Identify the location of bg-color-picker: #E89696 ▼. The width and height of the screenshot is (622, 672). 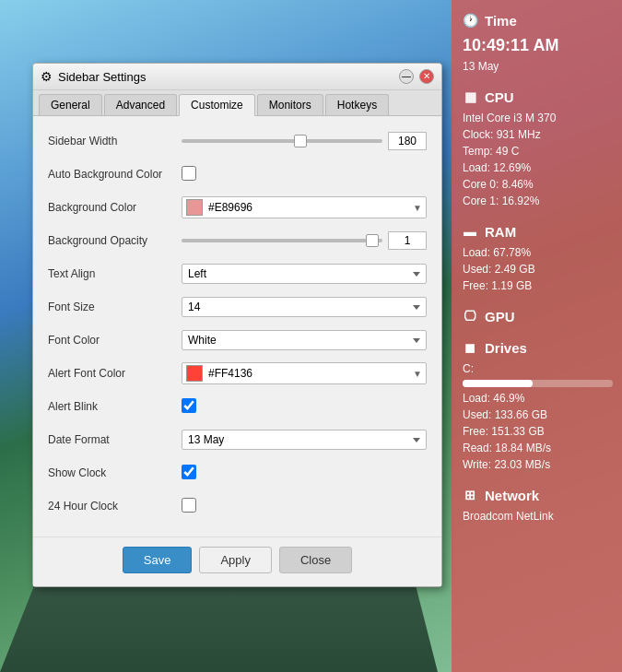
(304, 207).